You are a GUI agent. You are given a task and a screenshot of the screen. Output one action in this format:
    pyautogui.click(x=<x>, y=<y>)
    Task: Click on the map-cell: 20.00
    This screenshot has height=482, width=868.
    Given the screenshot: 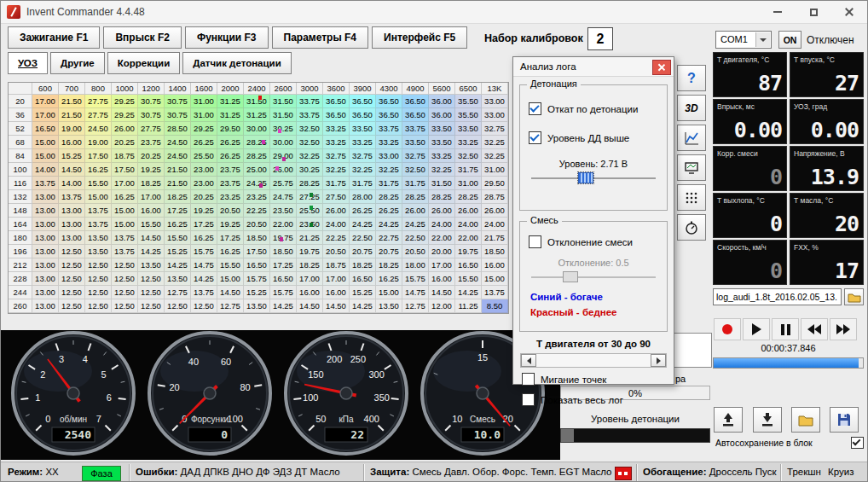 What is the action you would take?
    pyautogui.click(x=442, y=252)
    